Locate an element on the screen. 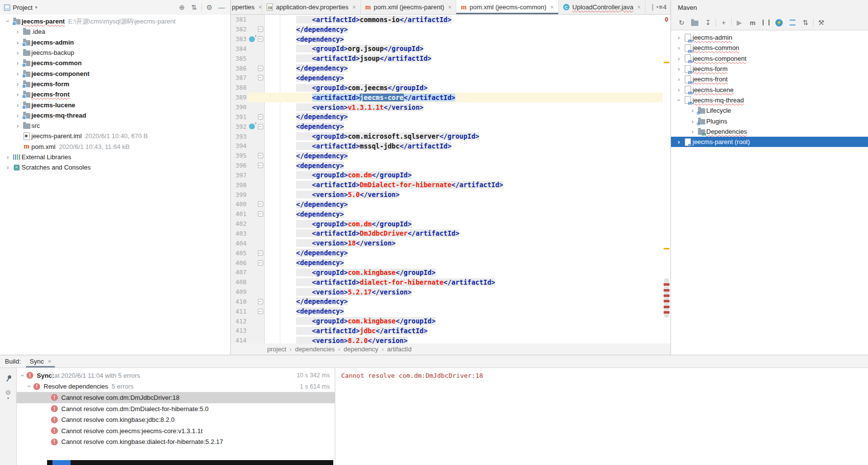  project-item-jeecms-parent.iml: jeecms-parent.iml2020/6/1 10:40, 670 B is located at coordinates (115, 136).